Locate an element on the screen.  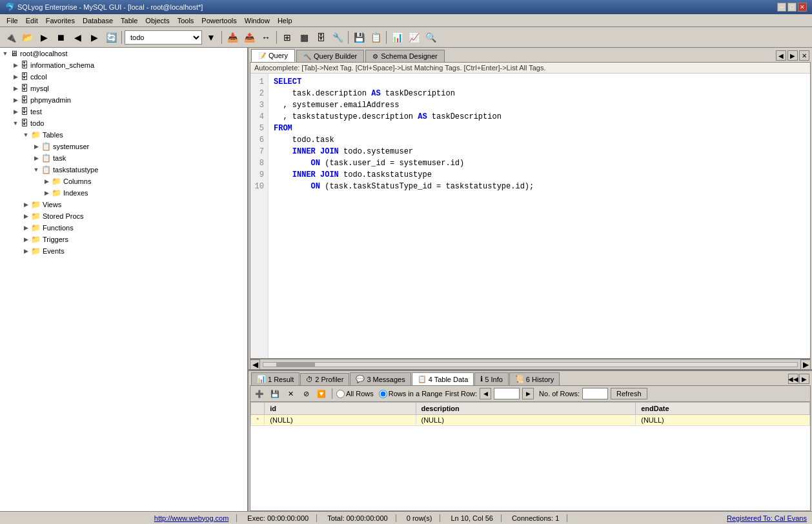
tab-result: 📊 1 Result is located at coordinates (275, 379).